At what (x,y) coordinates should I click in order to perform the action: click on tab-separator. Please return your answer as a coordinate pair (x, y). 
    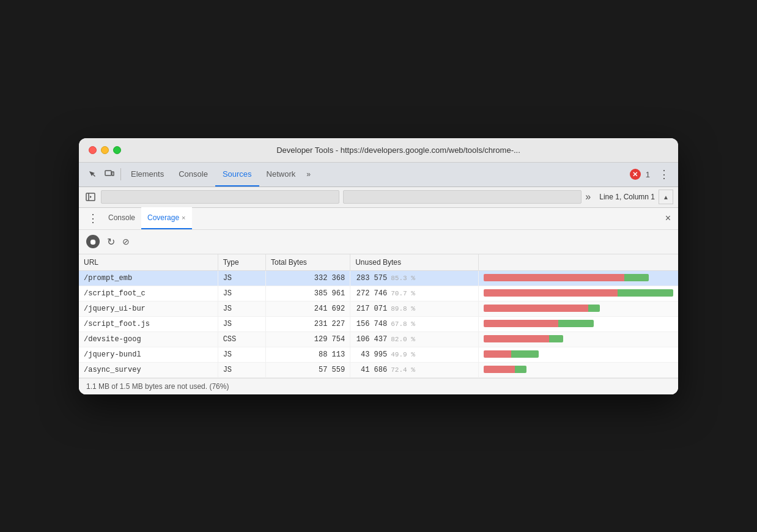
    Looking at the image, I should click on (121, 174).